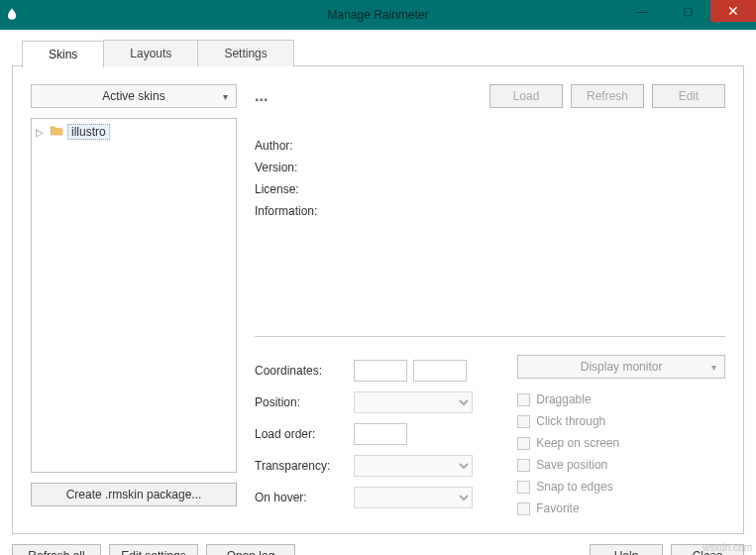 This screenshot has height=555, width=756. Describe the element at coordinates (489, 178) in the screenshot. I see `metadata-section: Author: Version: License: Information:` at that location.